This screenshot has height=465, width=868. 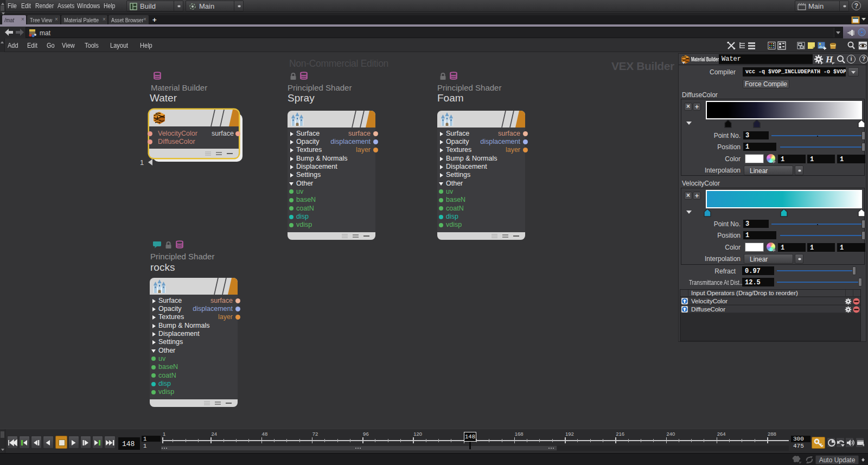 I want to click on svg-text: H, so click(x=829, y=60).